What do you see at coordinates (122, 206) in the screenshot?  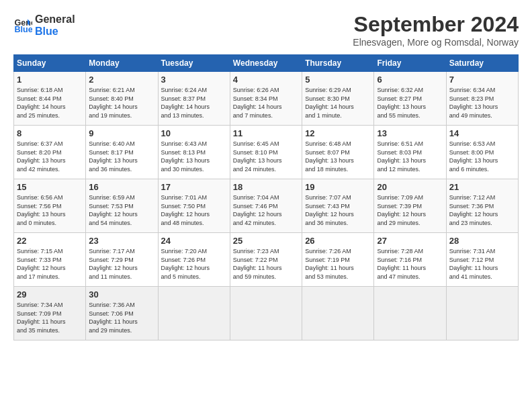 I see `table-row: 16Sunrise: 6:59 AM Sunset: 7:53 PM Dayli…` at bounding box center [122, 206].